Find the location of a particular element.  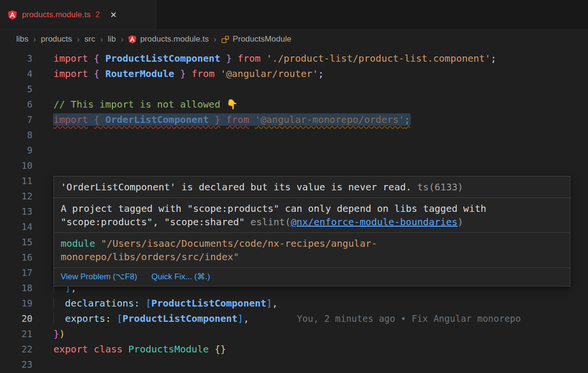

line-number: 12 is located at coordinates (16, 196).